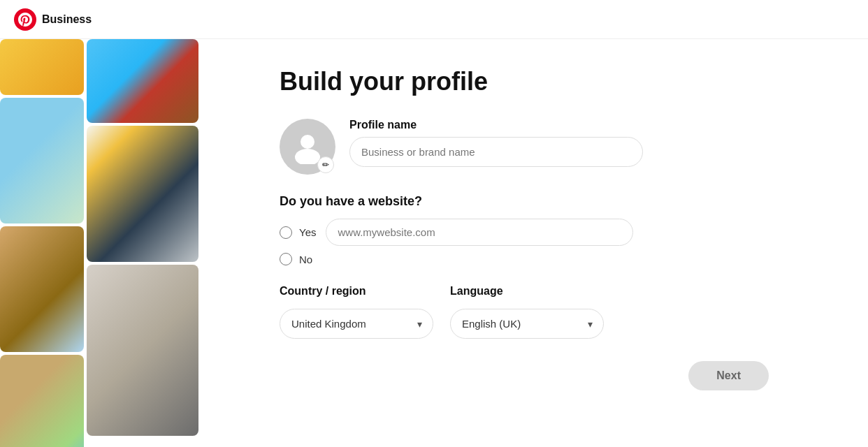  Describe the element at coordinates (581, 125) in the screenshot. I see `profile-name-label: Profile name` at that location.